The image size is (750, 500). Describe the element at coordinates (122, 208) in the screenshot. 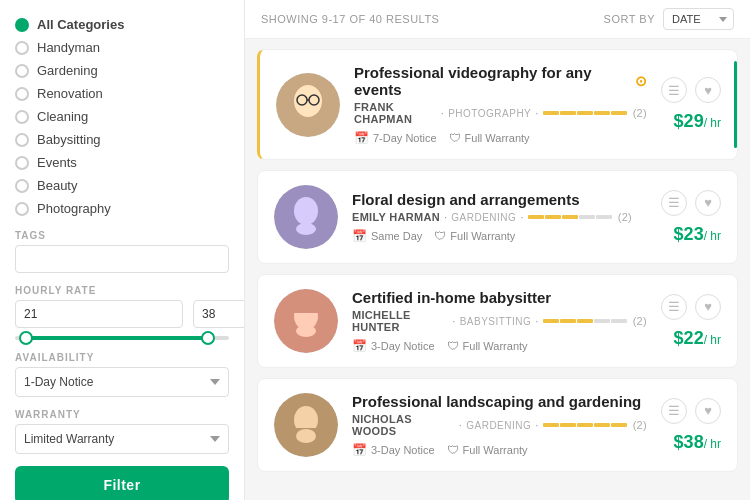

I see `sidebar-item-photography: Photography` at that location.